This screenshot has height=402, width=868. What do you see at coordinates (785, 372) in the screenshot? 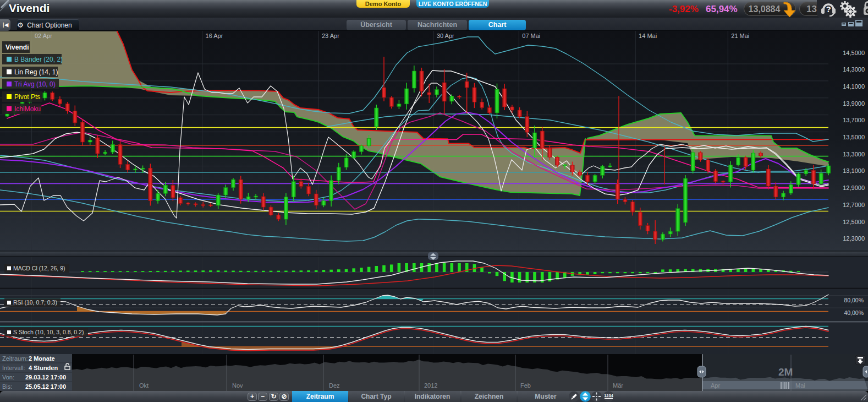
I see `svg-text: 2M` at bounding box center [785, 372].